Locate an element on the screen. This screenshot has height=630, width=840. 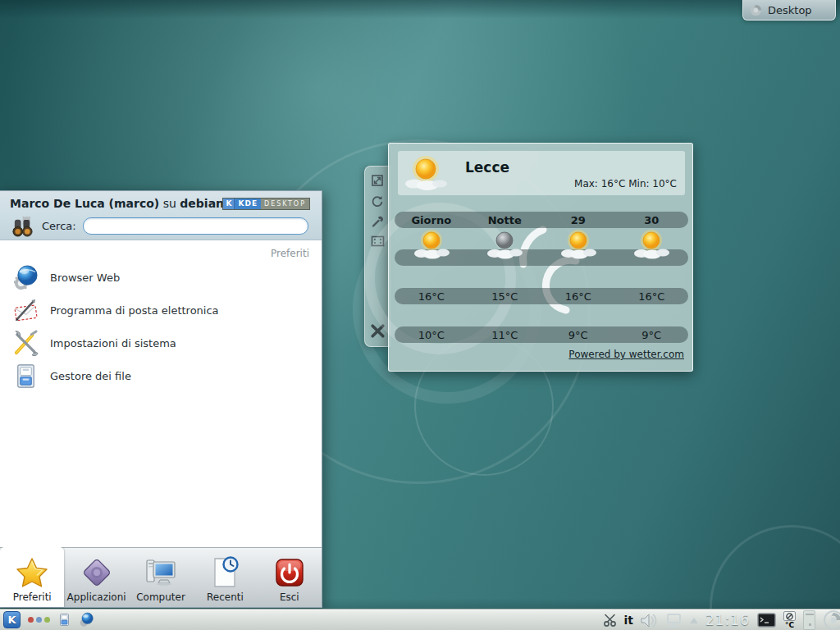
weather-maxmin: Max: 16°C Min: 10°C is located at coordinates (625, 184).